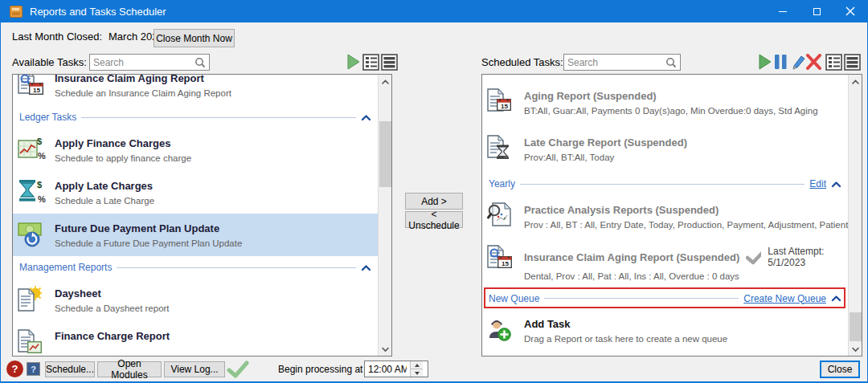 This screenshot has width=868, height=383. Describe the element at coordinates (665, 263) in the screenshot. I see `task-insurance-claim-aging-scheduled: 15 Insurance Claim Aging Report (Suspend…` at that location.